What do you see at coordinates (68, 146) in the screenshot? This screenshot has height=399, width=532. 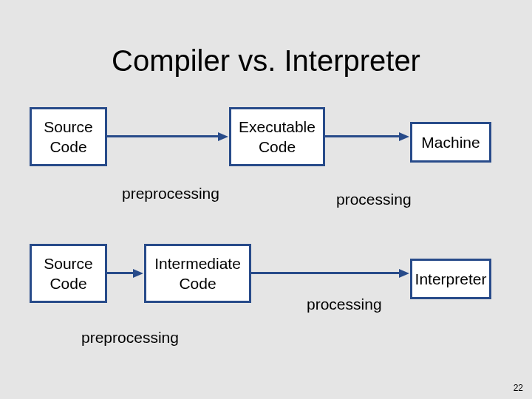 I see `text-code-1: Code` at bounding box center [68, 146].